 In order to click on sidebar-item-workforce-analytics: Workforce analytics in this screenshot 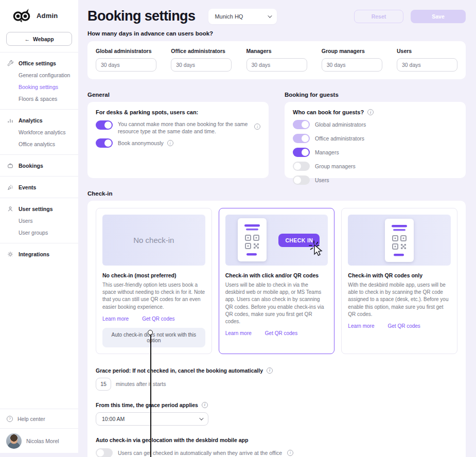, I will do `click(39, 132)`.